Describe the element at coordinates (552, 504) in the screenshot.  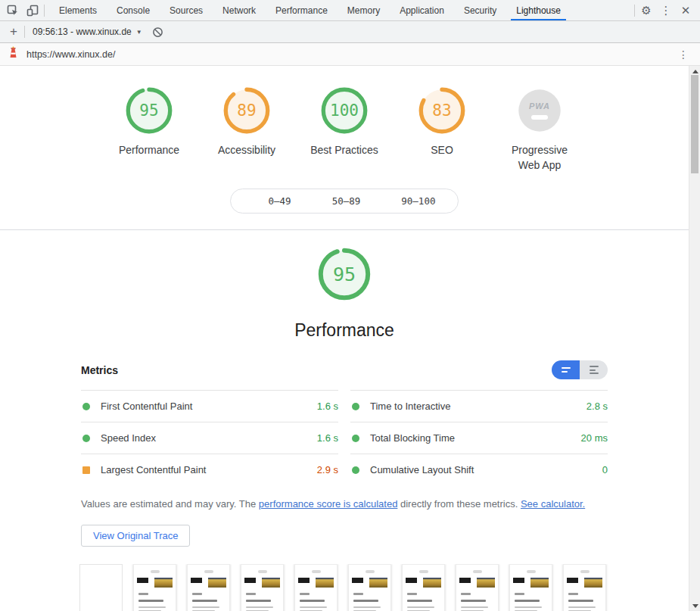
I see `see-calculator-link: See calculator.` at that location.